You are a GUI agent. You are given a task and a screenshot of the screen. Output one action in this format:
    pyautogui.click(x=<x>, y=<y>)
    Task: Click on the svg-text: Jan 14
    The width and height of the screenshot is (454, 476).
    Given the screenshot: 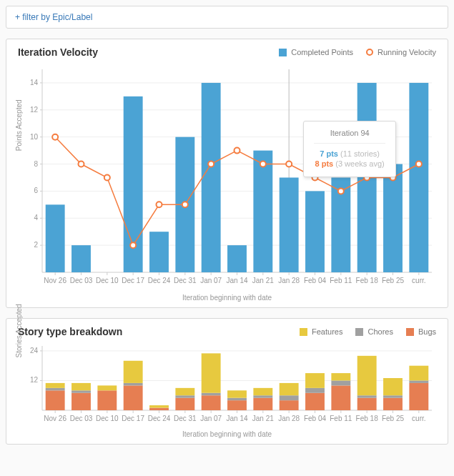 What is the action you would take?
    pyautogui.click(x=237, y=280)
    